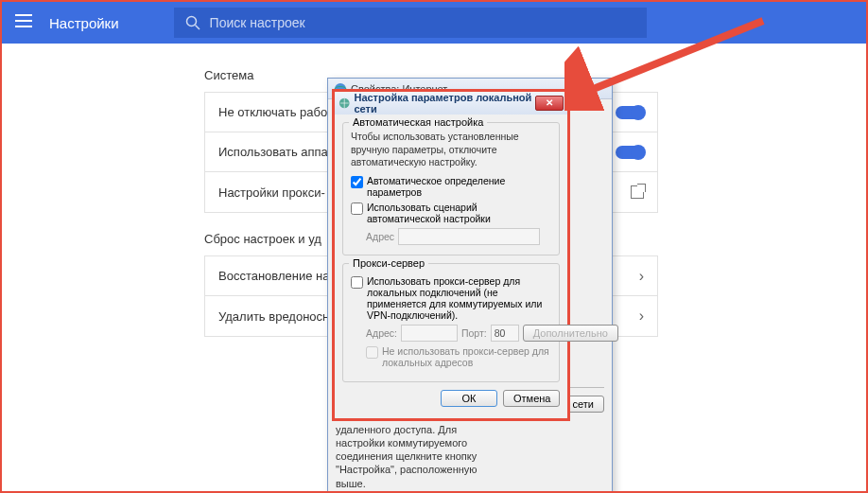 This screenshot has height=493, width=868. What do you see at coordinates (389, 263) in the screenshot?
I see `proxy-legend: Прокси-сервер` at bounding box center [389, 263].